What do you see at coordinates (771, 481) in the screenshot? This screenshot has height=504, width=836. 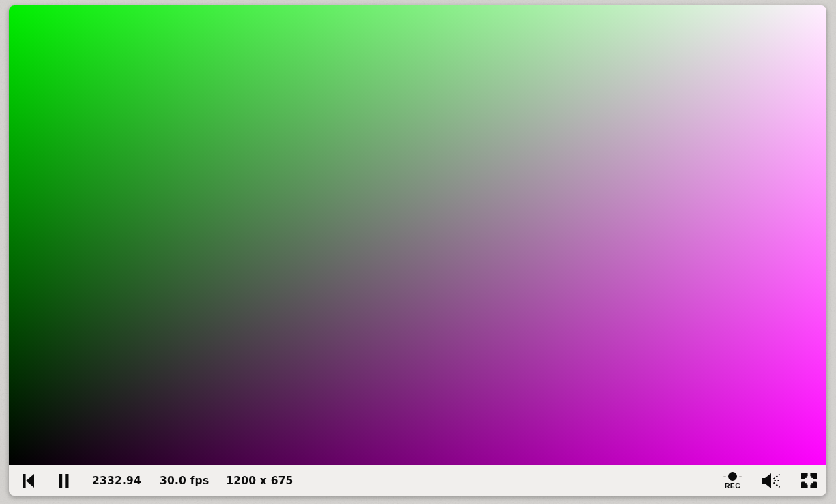 I see `speaker-icon` at bounding box center [771, 481].